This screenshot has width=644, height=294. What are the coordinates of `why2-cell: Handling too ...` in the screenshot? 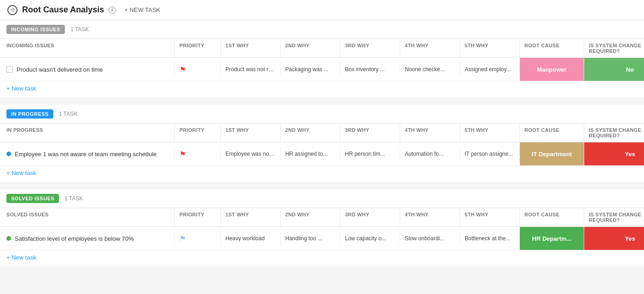 It's located at (310, 238).